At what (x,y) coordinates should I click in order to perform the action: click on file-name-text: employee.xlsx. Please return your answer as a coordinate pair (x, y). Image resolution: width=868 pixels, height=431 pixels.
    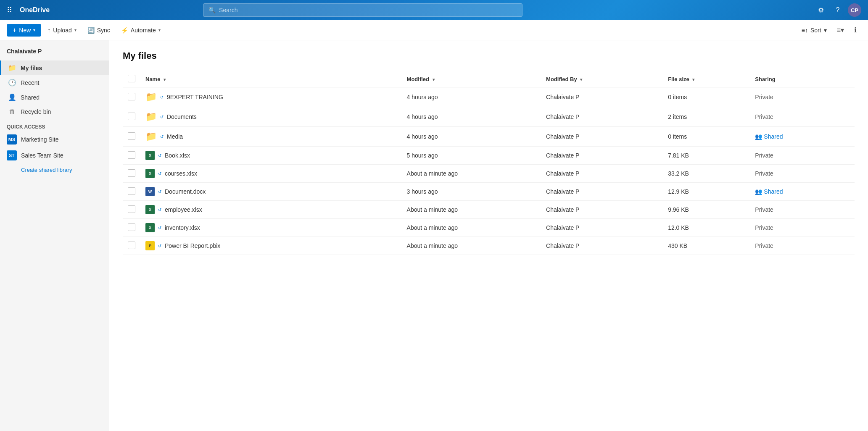
    Looking at the image, I should click on (183, 210).